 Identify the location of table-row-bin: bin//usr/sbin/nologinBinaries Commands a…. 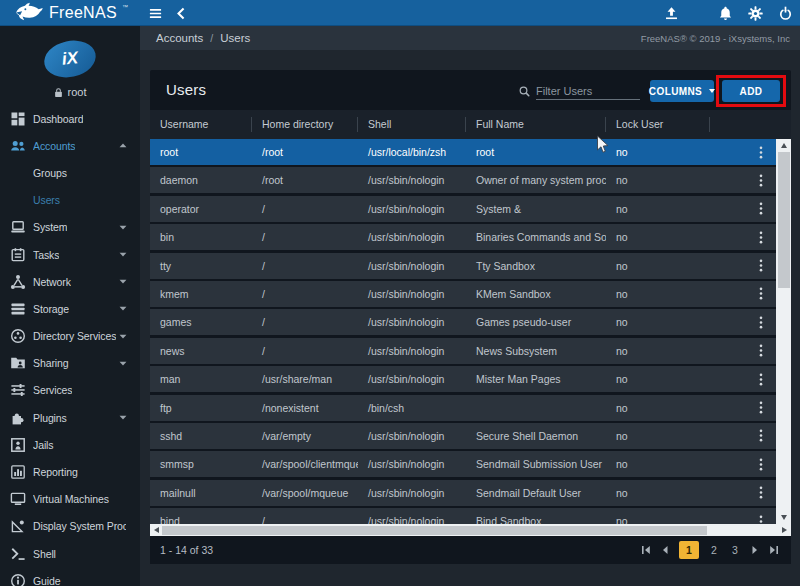
(463, 237).